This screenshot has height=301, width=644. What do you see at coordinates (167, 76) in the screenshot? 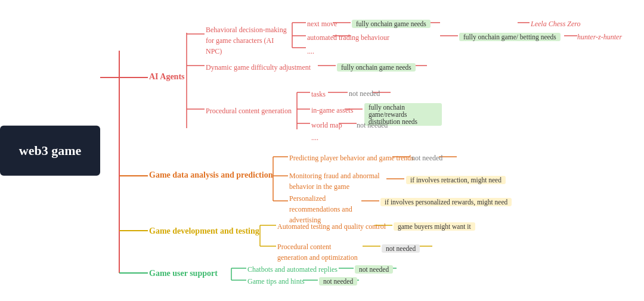
I see `ai-agents-label: AI Agents` at bounding box center [167, 76].